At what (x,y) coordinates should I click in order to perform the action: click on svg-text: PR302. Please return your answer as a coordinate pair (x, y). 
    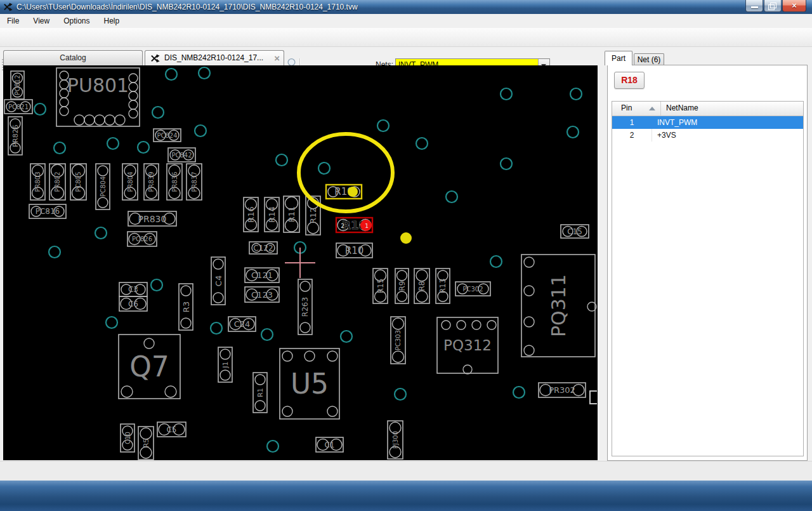
    Looking at the image, I should click on (562, 390).